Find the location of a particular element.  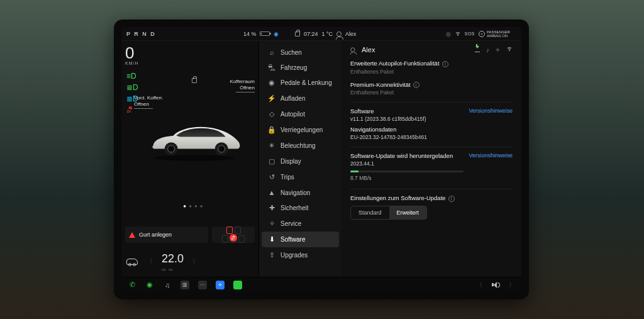

seg-advanced-button: Erweitert is located at coordinates (408, 213).